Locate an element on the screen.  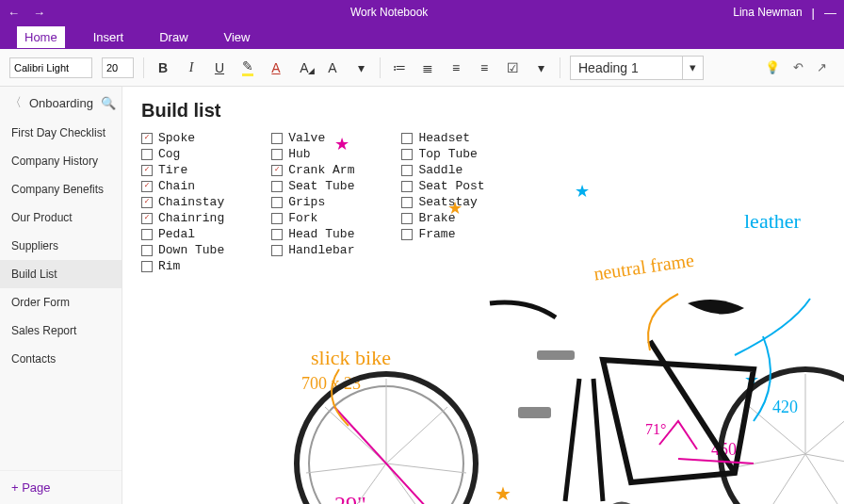
checklist-item: Seat Post is located at coordinates (443, 187).